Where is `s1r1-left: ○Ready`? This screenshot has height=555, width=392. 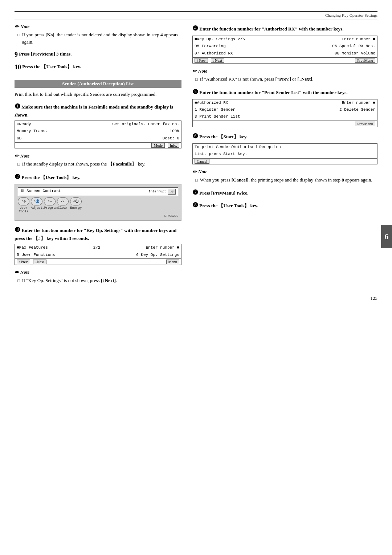
s1r1-left: ○Ready is located at coordinates (24, 124).